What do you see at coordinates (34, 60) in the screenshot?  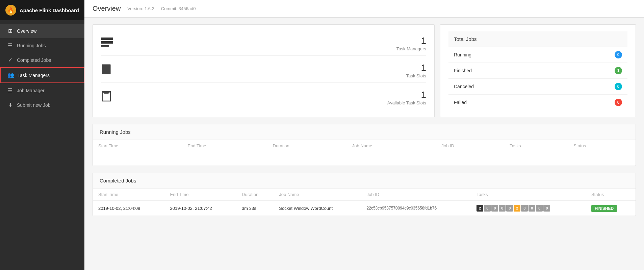 I see `sidebar-item-completed-jobs-label: Completed Jobs` at bounding box center [34, 60].